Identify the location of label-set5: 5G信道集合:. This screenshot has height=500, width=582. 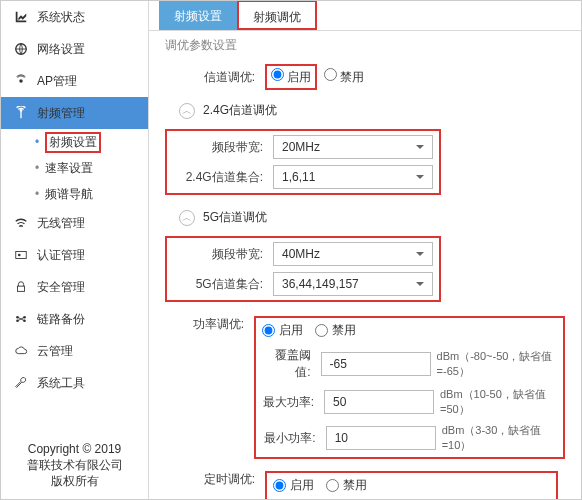
(223, 284).